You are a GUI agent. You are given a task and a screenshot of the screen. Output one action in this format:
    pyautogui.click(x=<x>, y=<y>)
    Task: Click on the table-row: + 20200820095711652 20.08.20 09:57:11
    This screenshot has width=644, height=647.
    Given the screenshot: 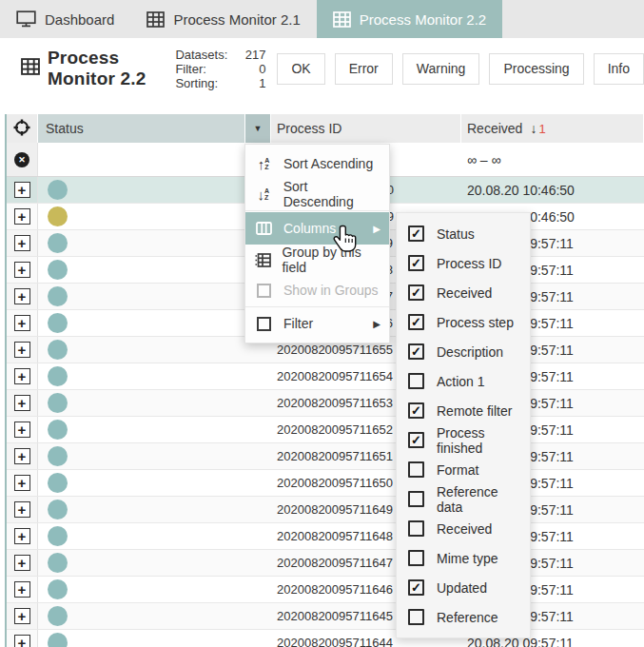 What is the action you would take?
    pyautogui.click(x=325, y=430)
    